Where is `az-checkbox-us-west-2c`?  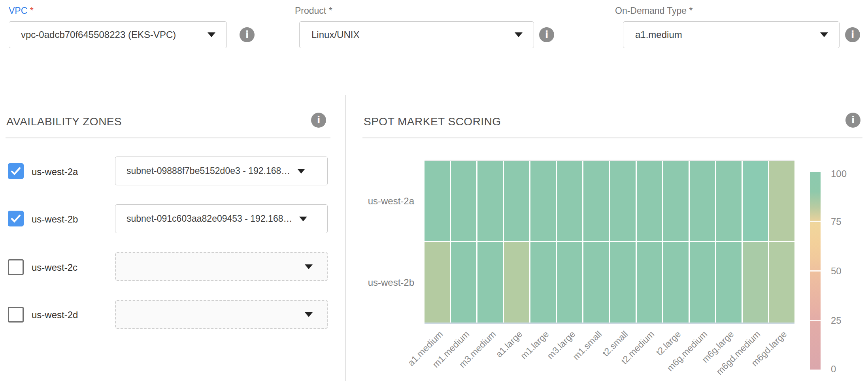 az-checkbox-us-west-2c is located at coordinates (16, 267).